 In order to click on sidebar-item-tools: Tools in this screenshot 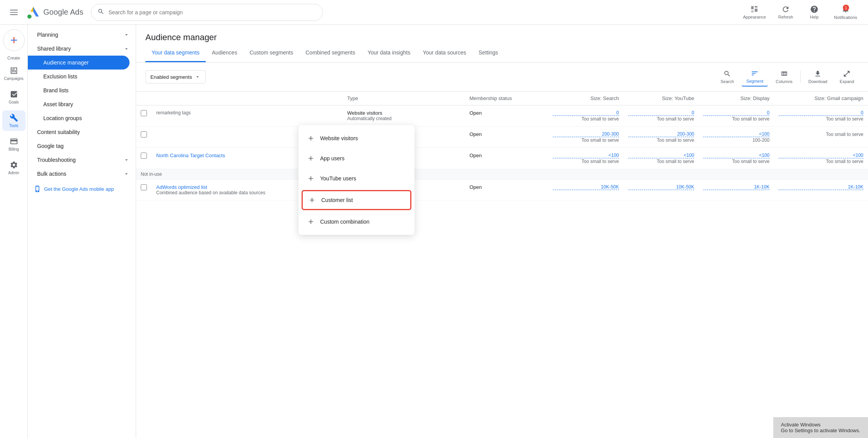, I will do `click(14, 121)`.